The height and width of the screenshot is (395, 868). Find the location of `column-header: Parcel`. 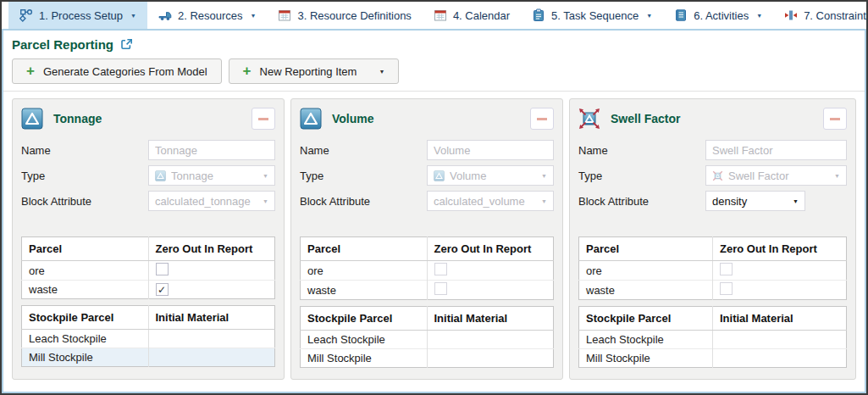

column-header: Parcel is located at coordinates (86, 249).